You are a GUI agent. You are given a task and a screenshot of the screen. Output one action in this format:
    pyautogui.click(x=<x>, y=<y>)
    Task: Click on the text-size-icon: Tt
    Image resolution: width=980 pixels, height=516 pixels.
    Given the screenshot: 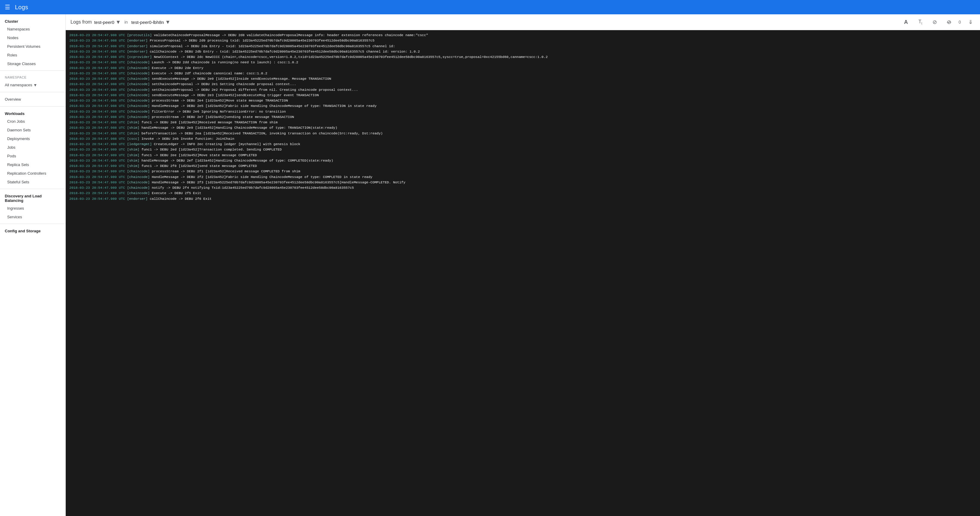 What is the action you would take?
    pyautogui.click(x=920, y=22)
    